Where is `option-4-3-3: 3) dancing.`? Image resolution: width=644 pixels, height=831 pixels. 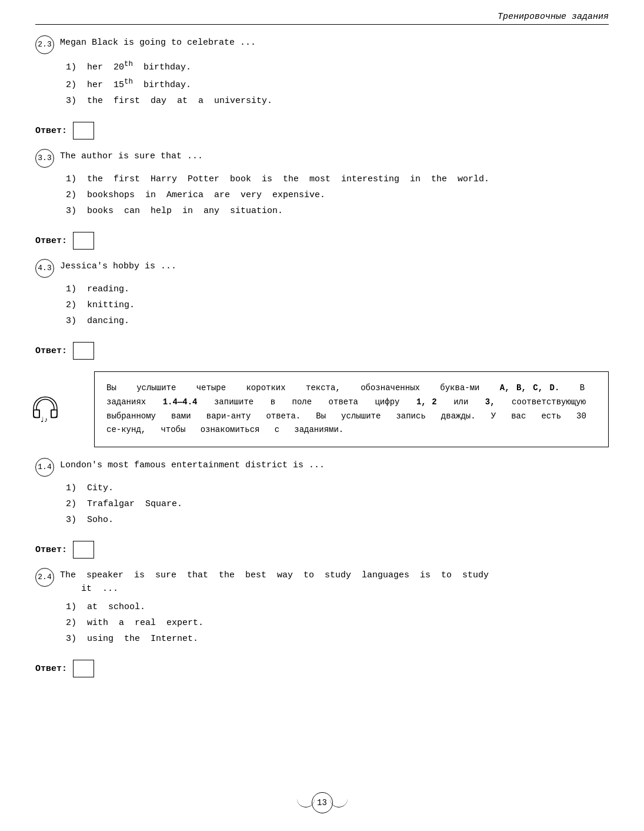
option-4-3-3: 3) dancing. is located at coordinates (338, 321).